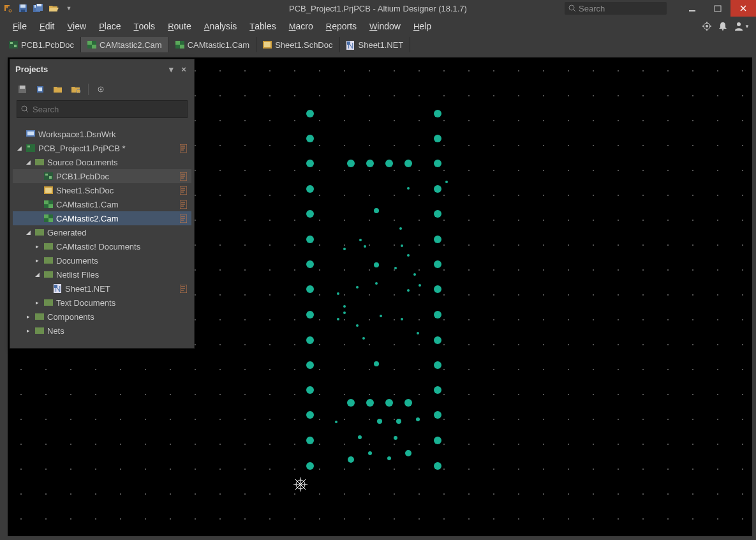 The image size is (756, 540). I want to click on folder-camtastic-documents: ▸CAMtastic! Documents, so click(102, 246).